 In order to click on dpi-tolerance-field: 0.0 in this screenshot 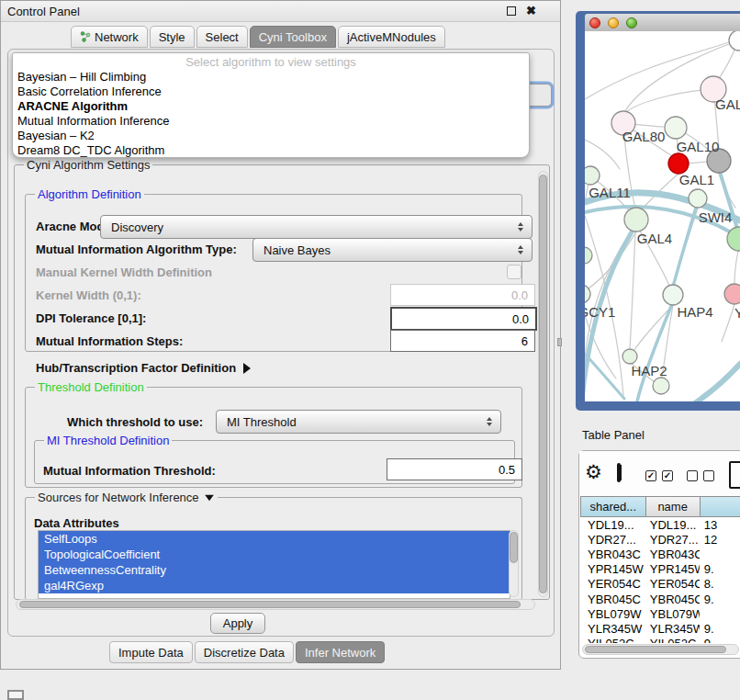, I will do `click(464, 319)`.